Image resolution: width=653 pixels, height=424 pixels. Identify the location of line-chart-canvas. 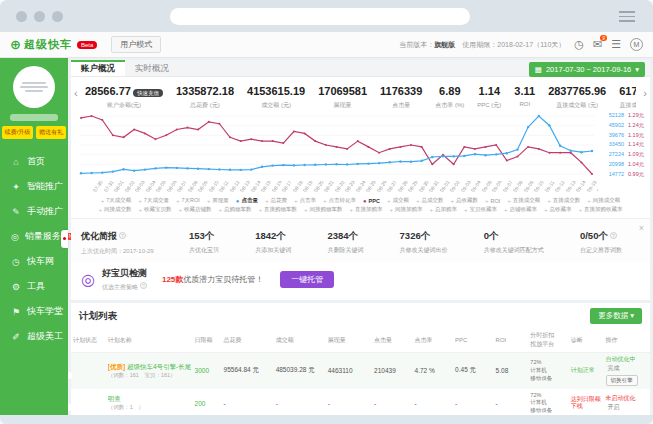
(336, 145).